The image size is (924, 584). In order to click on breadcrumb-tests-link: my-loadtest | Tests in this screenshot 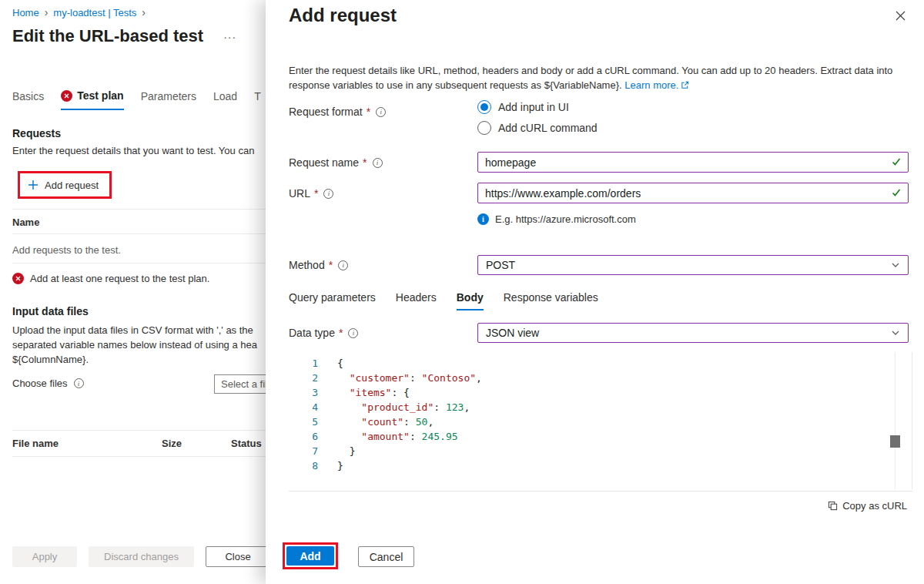, I will do `click(95, 12)`.